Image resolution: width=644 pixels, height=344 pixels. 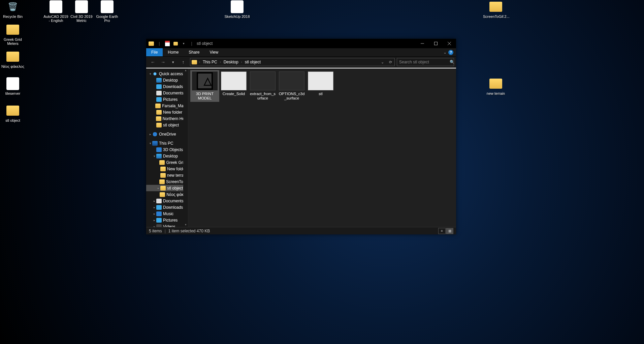 I want to click on folder-icon-small, so click(x=175, y=44).